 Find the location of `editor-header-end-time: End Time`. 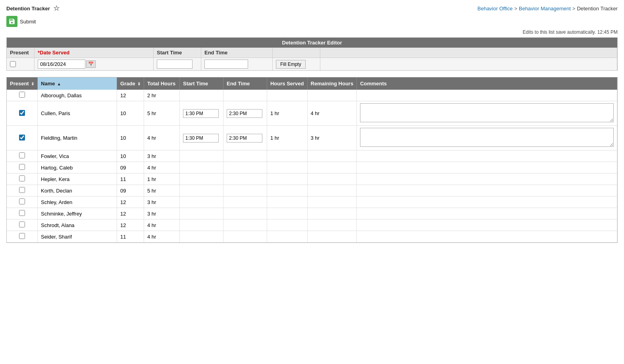

editor-header-end-time: End Time is located at coordinates (237, 52).